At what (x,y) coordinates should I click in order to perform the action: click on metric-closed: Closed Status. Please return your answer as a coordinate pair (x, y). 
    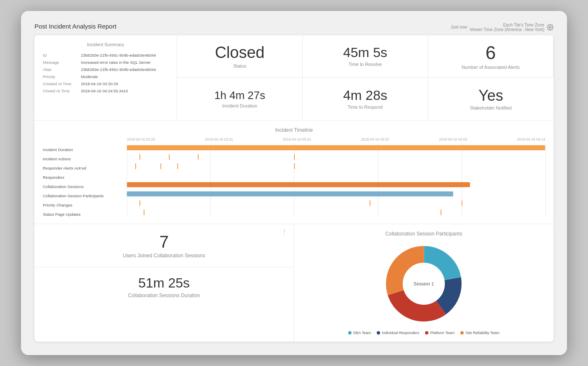
    Looking at the image, I should click on (240, 56).